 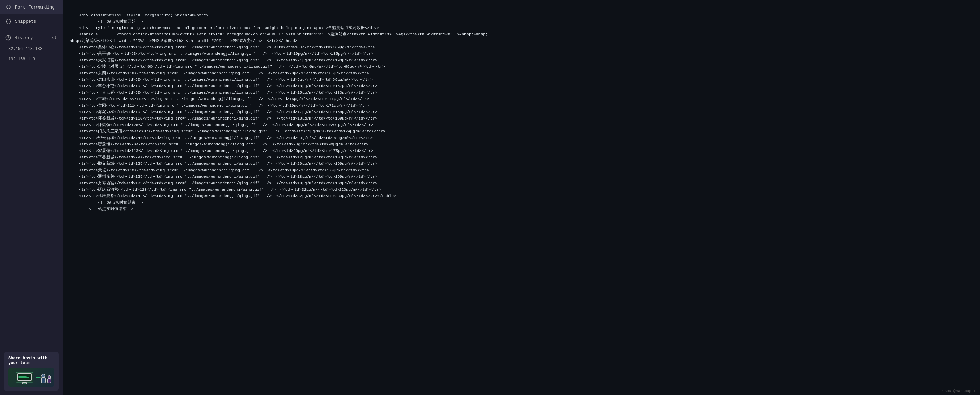 I want to click on code-line: <tr><td>海淀万柳</td><td>104</td><td><img sr…, so click(x=521, y=112).